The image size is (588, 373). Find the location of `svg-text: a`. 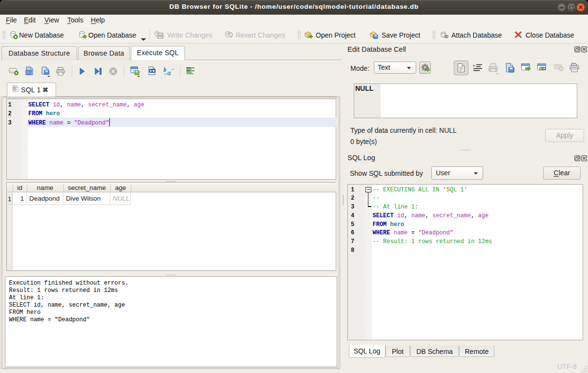

svg-text: a is located at coordinates (169, 73).